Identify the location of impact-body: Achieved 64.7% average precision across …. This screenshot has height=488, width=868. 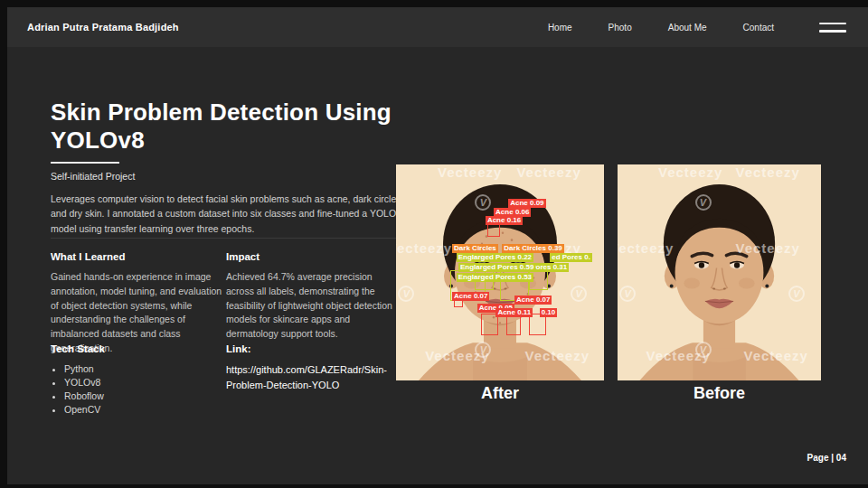
(309, 305).